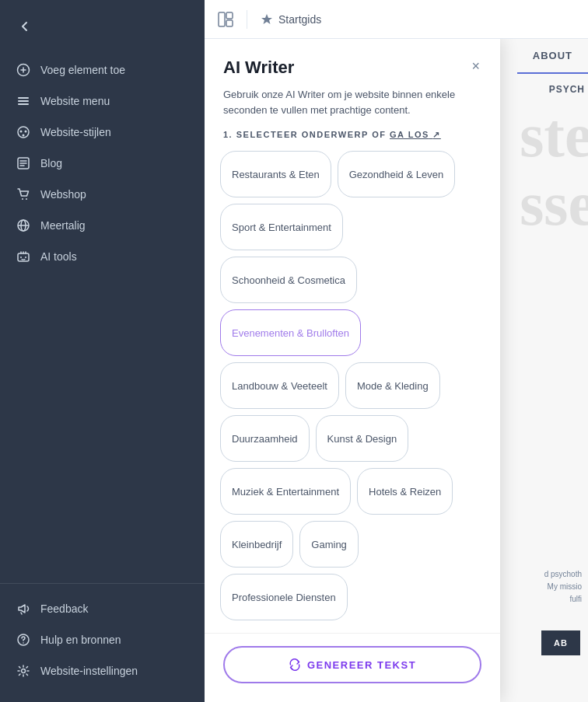 Image resolution: width=588 pixels, height=702 pixels. What do you see at coordinates (103, 642) in the screenshot?
I see `sidebar-bottom: Feedback Hulp en bronnen Website-instel` at bounding box center [103, 642].